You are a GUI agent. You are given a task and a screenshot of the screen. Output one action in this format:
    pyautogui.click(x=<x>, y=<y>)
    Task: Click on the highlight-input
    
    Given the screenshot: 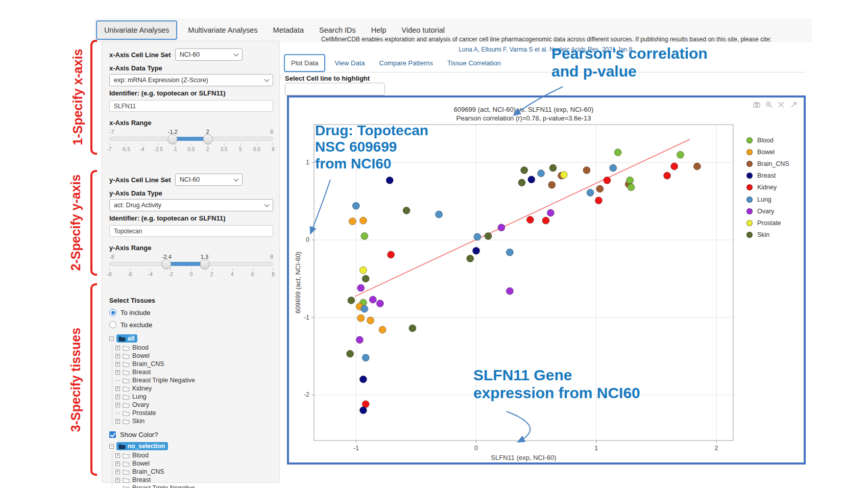 What is the action you would take?
    pyautogui.click(x=335, y=89)
    